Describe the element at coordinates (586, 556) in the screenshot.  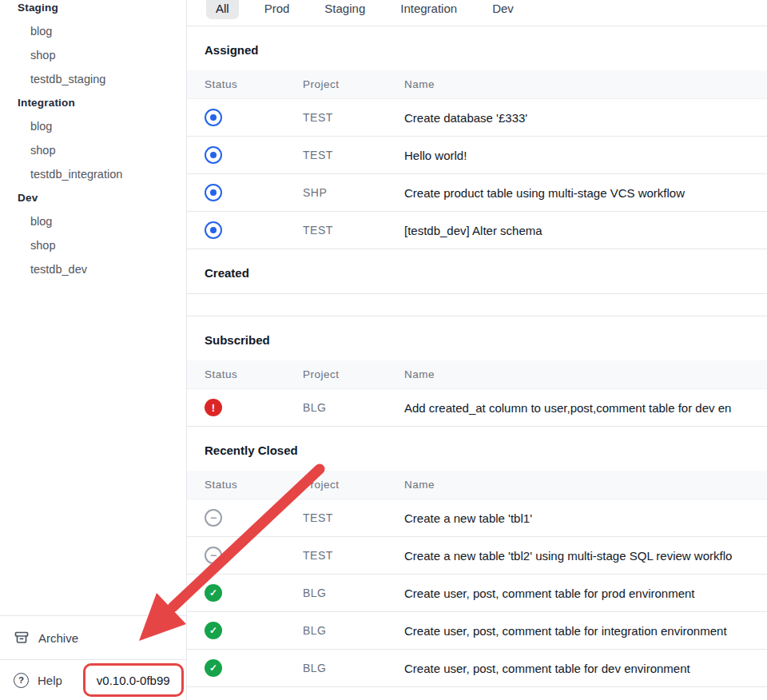
I see `issue-name: Create a new table 'tbl2' using multi-st…` at that location.